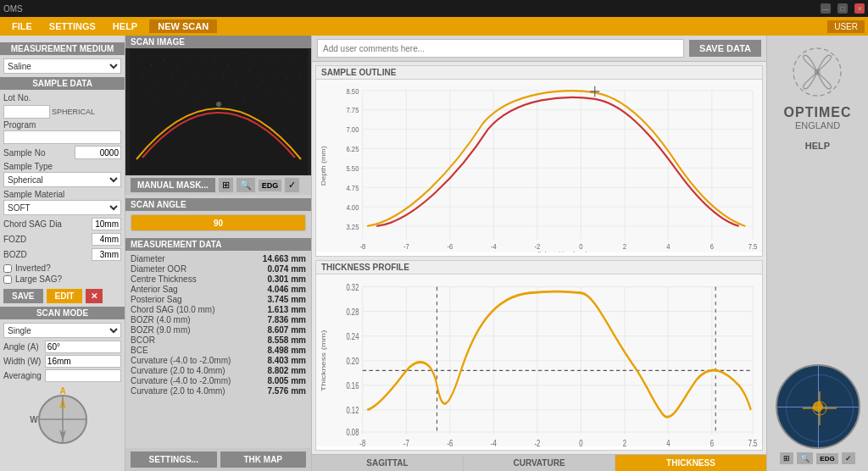 This screenshot has width=868, height=471. Describe the element at coordinates (63, 137) in the screenshot. I see `program-input` at that location.